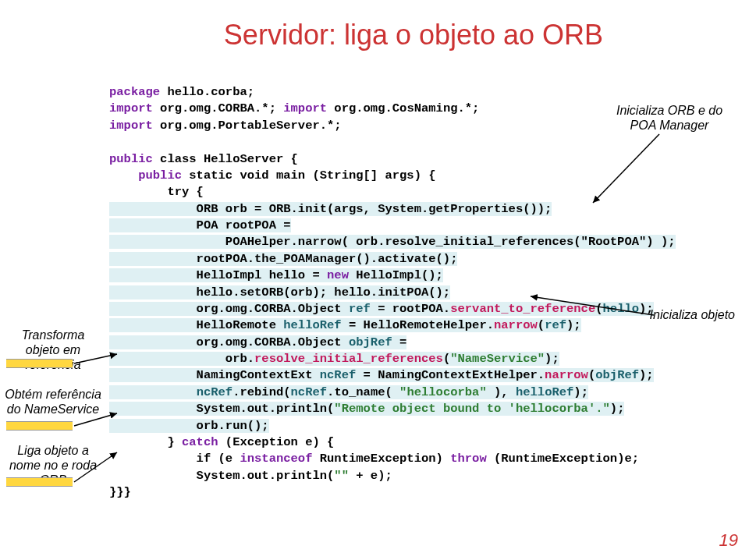 The width and height of the screenshot is (749, 560). What do you see at coordinates (276, 459) in the screenshot?
I see `kw: instanceof` at bounding box center [276, 459].